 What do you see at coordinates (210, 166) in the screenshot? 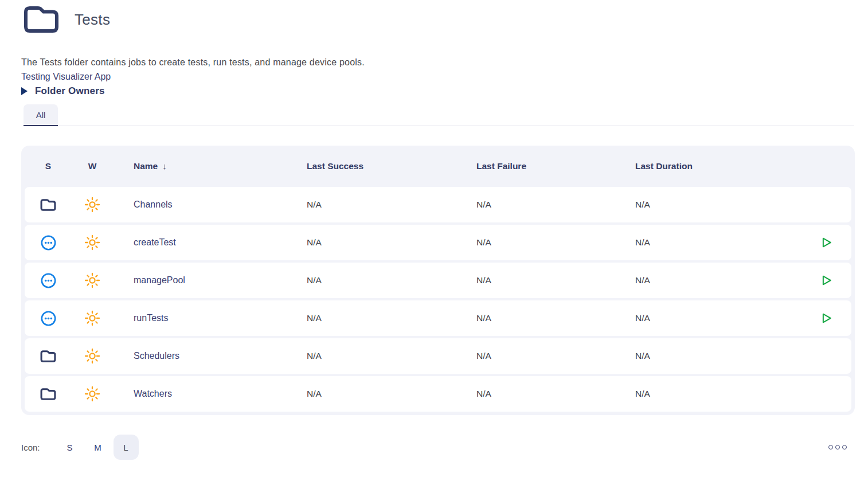
I see `column-header-name: Name↓` at bounding box center [210, 166].